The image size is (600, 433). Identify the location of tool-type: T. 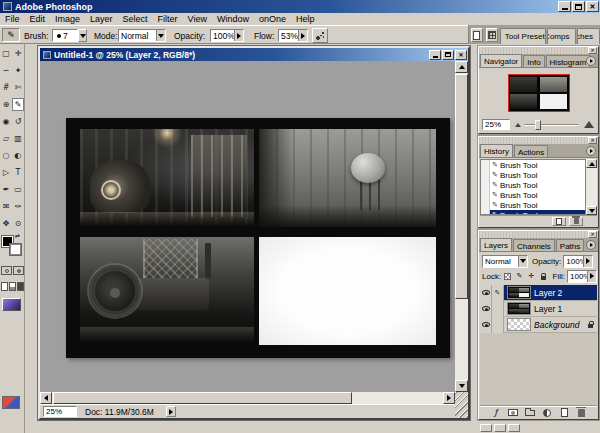
(18, 172).